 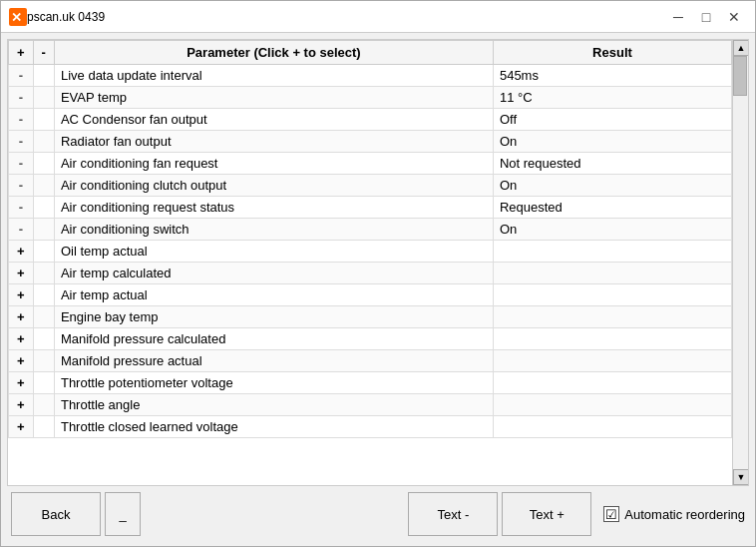 I want to click on param-cell: Throttle angle, so click(x=273, y=405).